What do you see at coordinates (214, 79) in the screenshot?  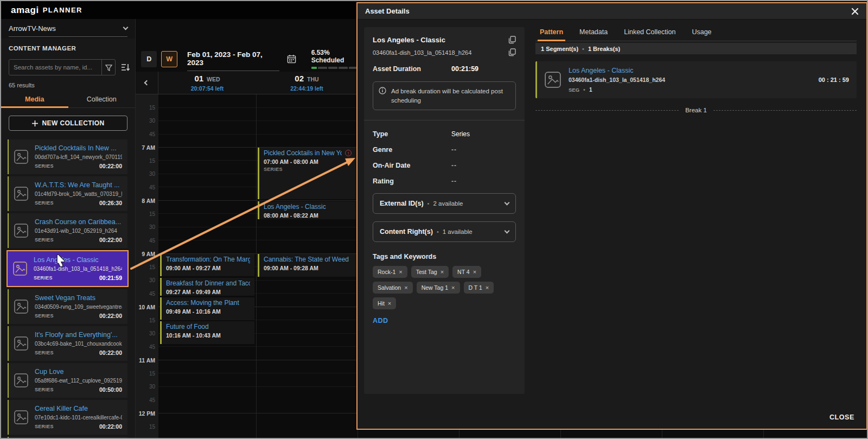 I see `day-name: WED` at bounding box center [214, 79].